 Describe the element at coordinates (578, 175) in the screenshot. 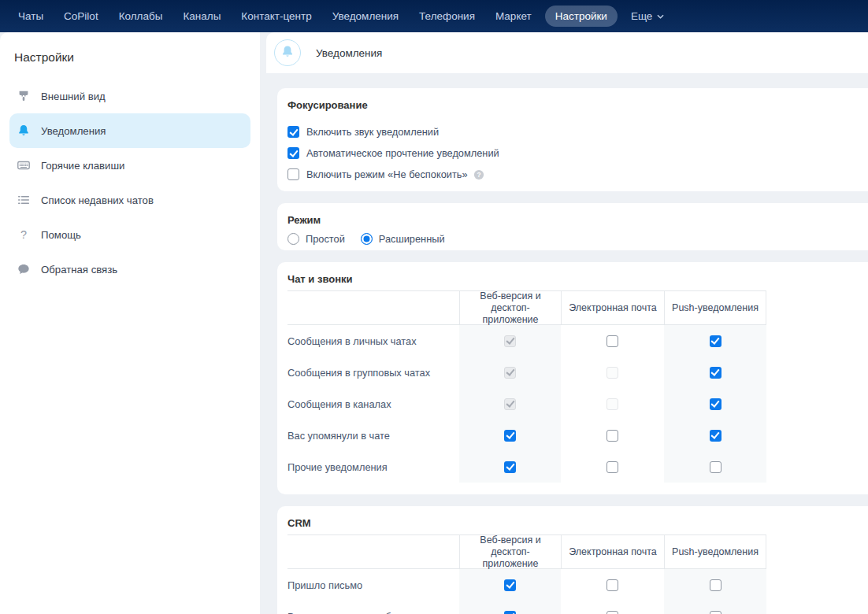

I see `focus-option-row: Включить режим «Не беспокоить»?` at that location.